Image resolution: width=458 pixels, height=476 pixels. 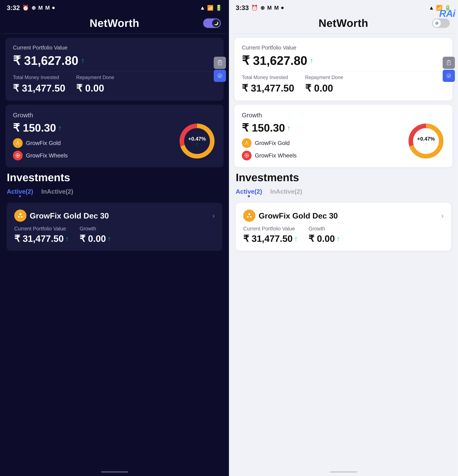 What do you see at coordinates (42, 229) in the screenshot?
I see `inv-portfolio-label-dark: Current Portfolio Value` at bounding box center [42, 229].